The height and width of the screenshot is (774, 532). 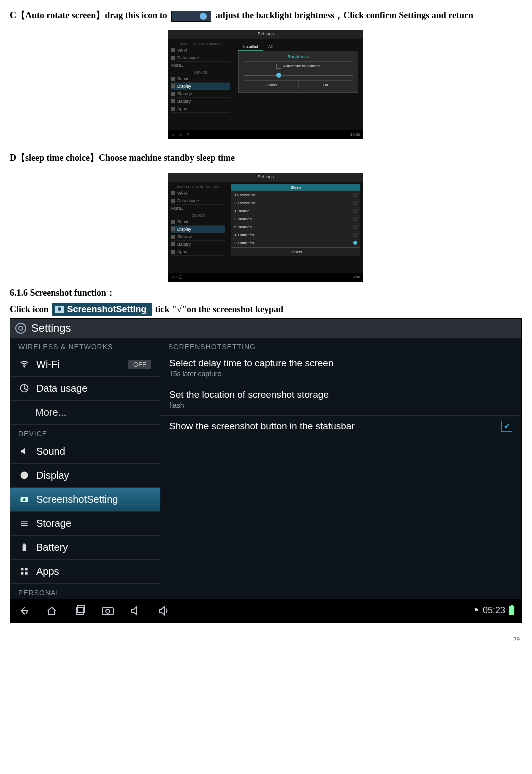 I want to click on sidebar-item-screenshotsetting: ScreenshotSetting, so click(x=86, y=500).